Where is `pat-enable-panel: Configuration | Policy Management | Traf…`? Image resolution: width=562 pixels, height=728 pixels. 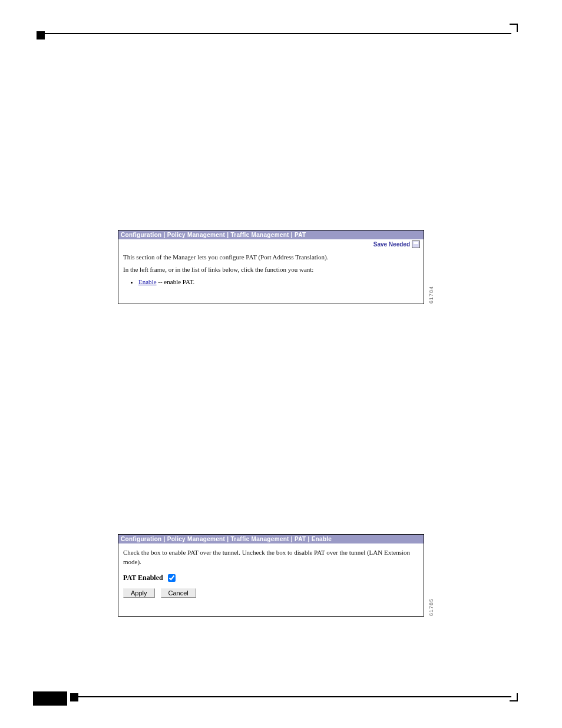
pat-enable-panel: Configuration | Policy Management | Traf… is located at coordinates (271, 575).